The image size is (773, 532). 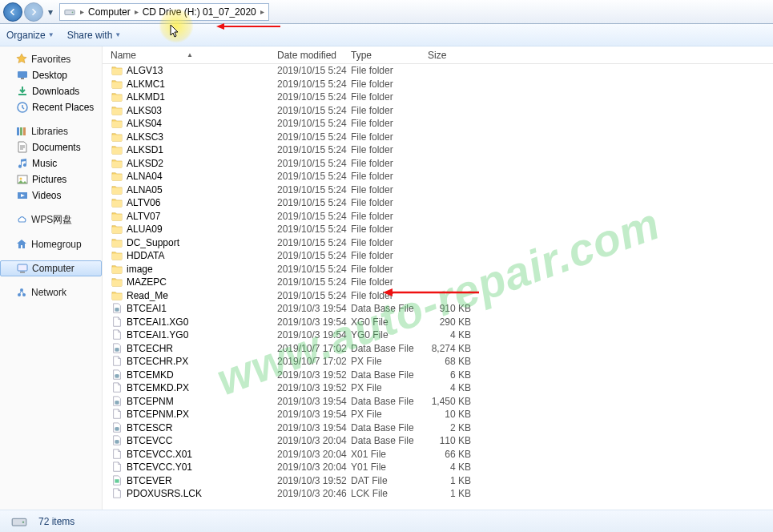 What do you see at coordinates (442, 322) in the screenshot?
I see `file-row: BTCEAI1.XG02019/10/3 19:54XG0 File290 KB` at bounding box center [442, 322].